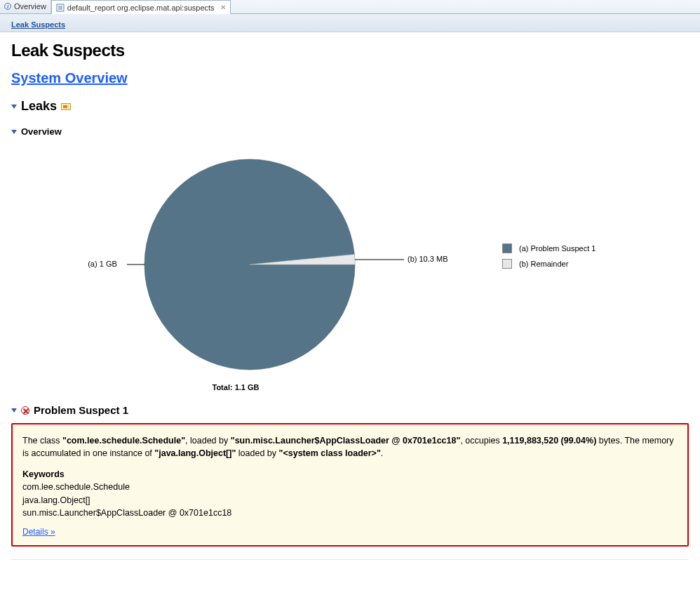 The height and width of the screenshot is (609, 700). Describe the element at coordinates (548, 259) in the screenshot. I see `chart-legend: (a) Problem Suspect 1 (b) Remainder` at that location.